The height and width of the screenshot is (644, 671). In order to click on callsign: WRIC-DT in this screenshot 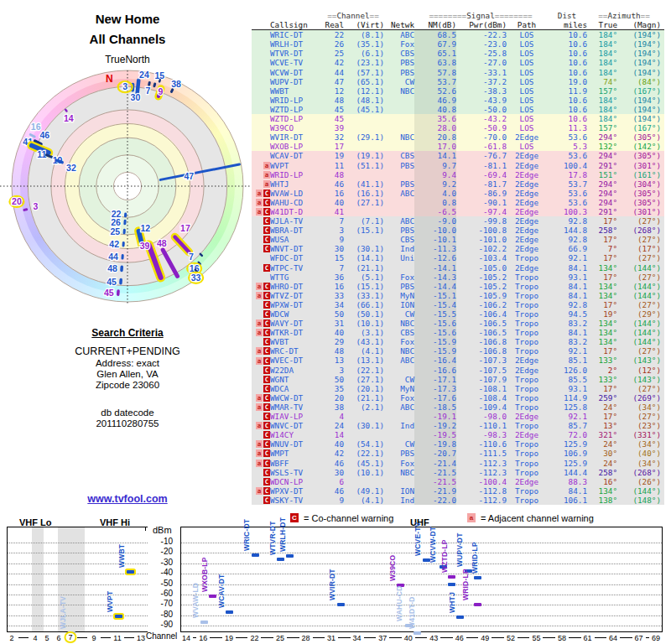, I will do `click(296, 35)`.